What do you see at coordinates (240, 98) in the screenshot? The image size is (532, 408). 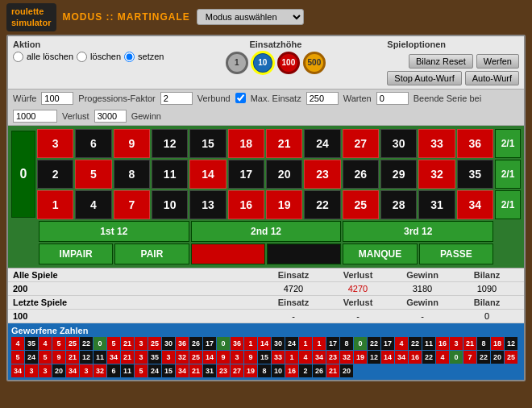 I see `verbund-checkbox` at bounding box center [240, 98].